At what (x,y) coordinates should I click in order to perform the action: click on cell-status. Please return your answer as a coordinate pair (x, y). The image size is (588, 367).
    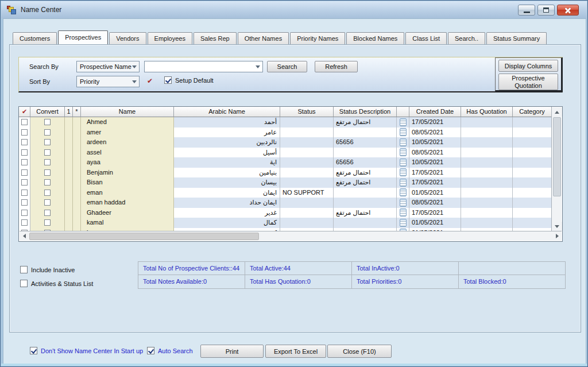
    Looking at the image, I should click on (307, 183).